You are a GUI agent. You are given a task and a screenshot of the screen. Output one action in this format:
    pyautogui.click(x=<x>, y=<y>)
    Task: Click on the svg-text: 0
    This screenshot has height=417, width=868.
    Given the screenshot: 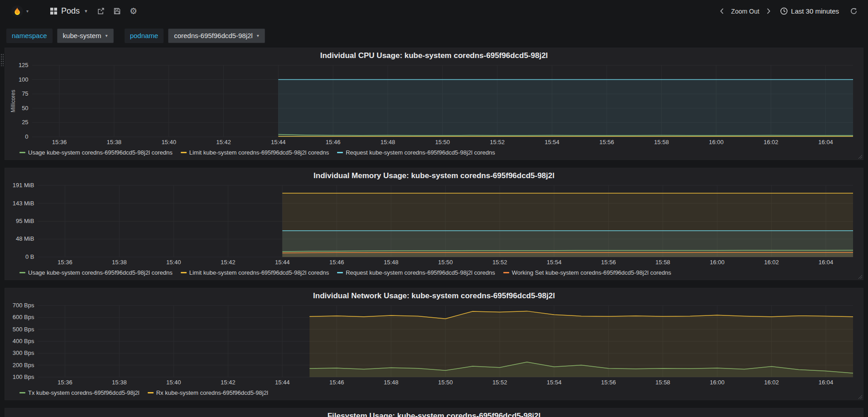 What is the action you would take?
    pyautogui.click(x=26, y=137)
    